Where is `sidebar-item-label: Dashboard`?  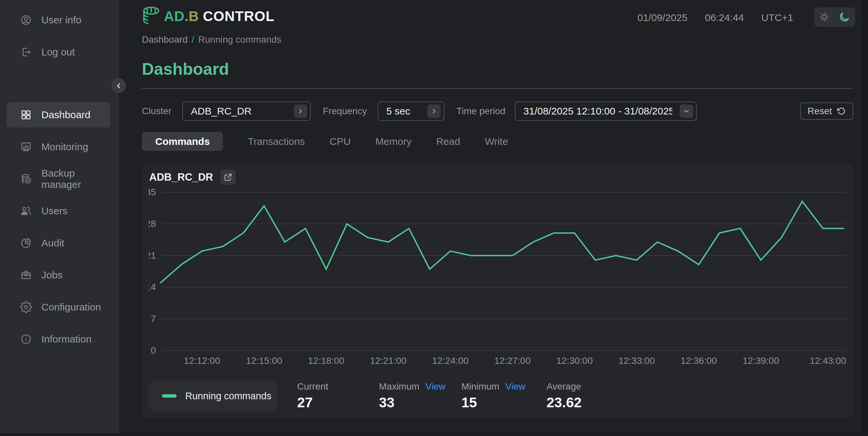
sidebar-item-label: Dashboard is located at coordinates (66, 115).